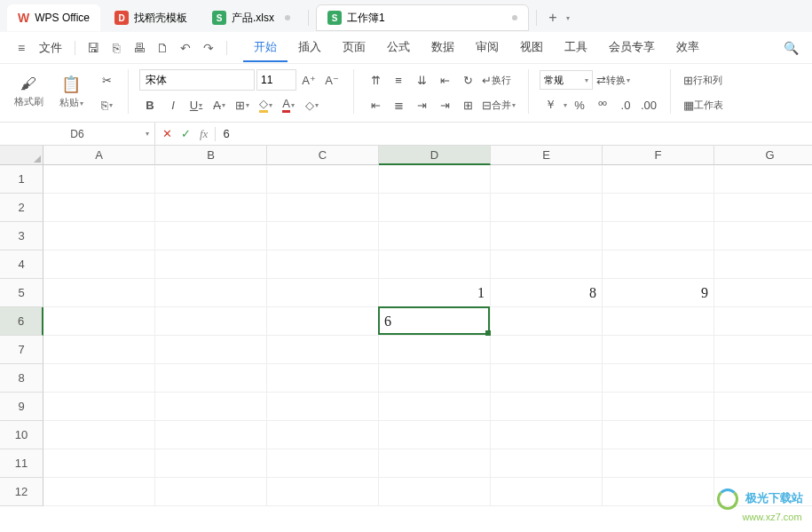  I want to click on row-header: 2, so click(21, 208).